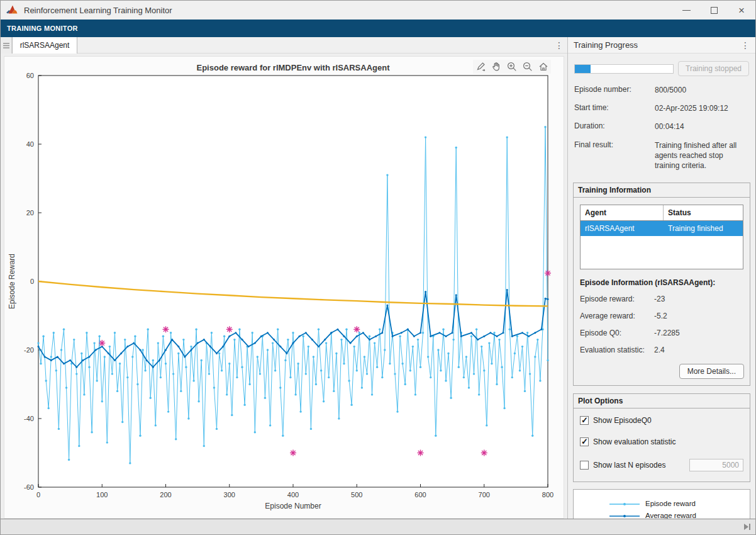 This screenshot has height=535, width=756. I want to click on maximize-icon, so click(714, 10).